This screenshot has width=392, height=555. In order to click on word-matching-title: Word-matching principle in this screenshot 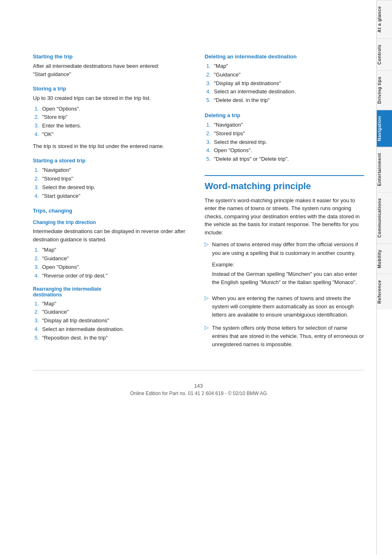, I will do `click(284, 183)`.